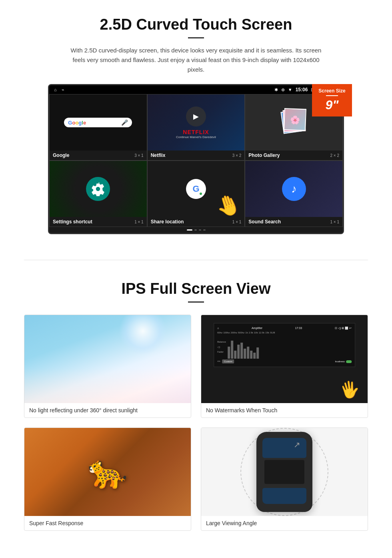 The height and width of the screenshot is (558, 392). Describe the element at coordinates (108, 523) in the screenshot. I see `feature-label-fast: Super Fast Response` at that location.